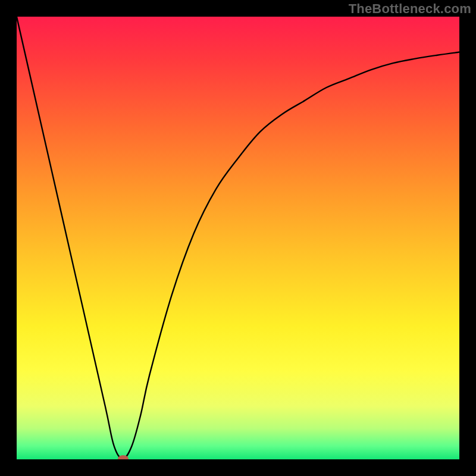  Describe the element at coordinates (123, 458) in the screenshot. I see `optimal-point-marker` at that location.